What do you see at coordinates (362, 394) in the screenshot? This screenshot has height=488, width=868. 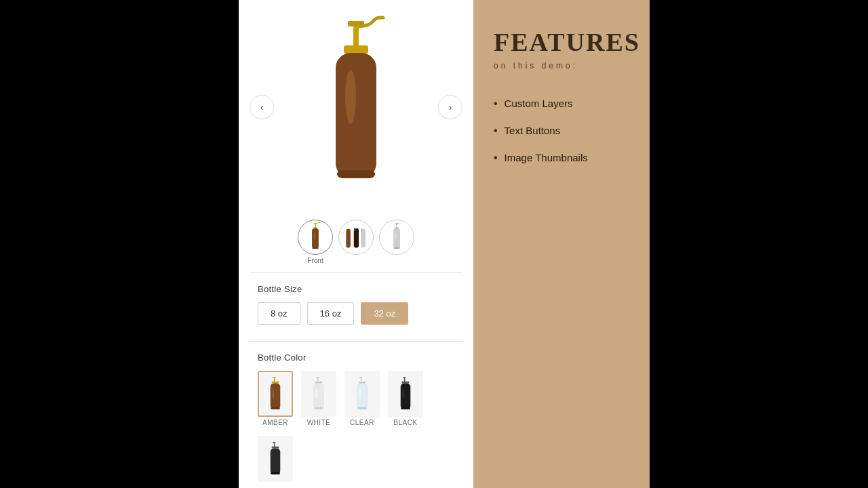 I see `swatch-box-clear` at bounding box center [362, 394].